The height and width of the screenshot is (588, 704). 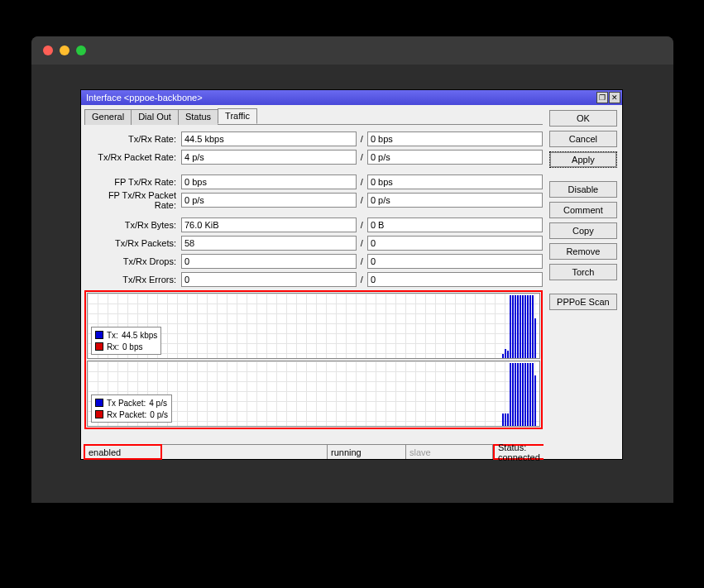 What do you see at coordinates (99, 347) in the screenshot?
I see `legend-rx-swatch` at bounding box center [99, 347].